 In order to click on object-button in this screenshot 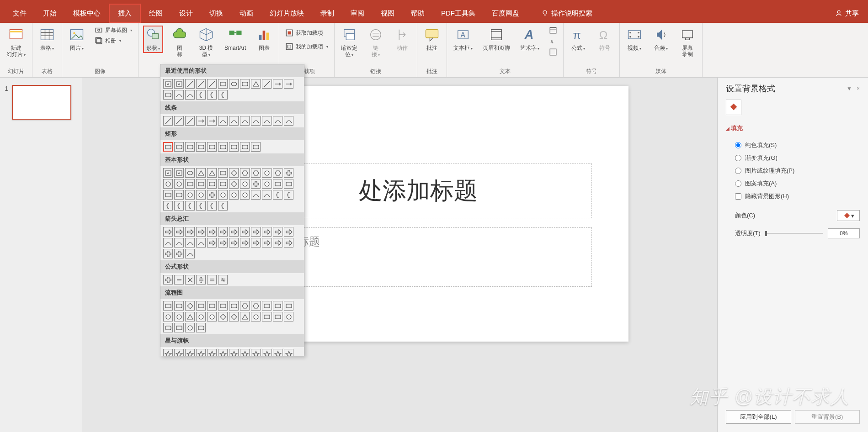, I will do `click(553, 52)`.